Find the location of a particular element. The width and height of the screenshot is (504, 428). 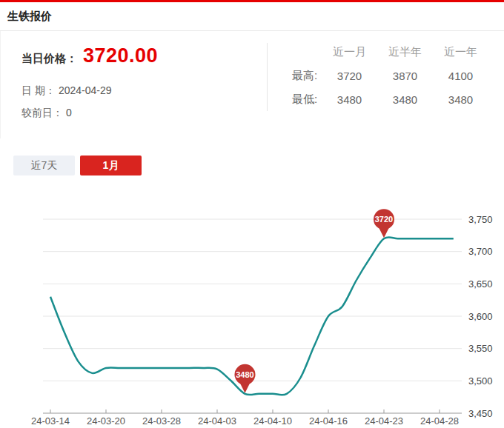

y-axis-label: 3,700 is located at coordinates (480, 252).